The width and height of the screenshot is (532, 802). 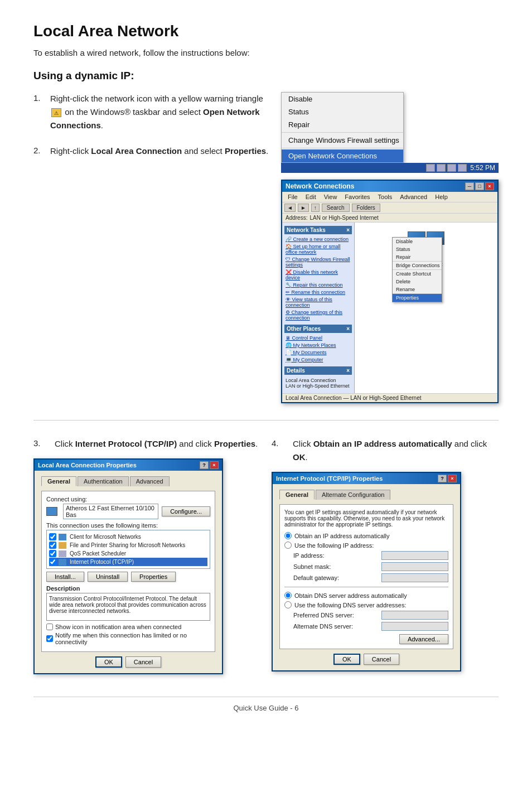 What do you see at coordinates (293, 197) in the screenshot?
I see `menu-file: File` at bounding box center [293, 197].